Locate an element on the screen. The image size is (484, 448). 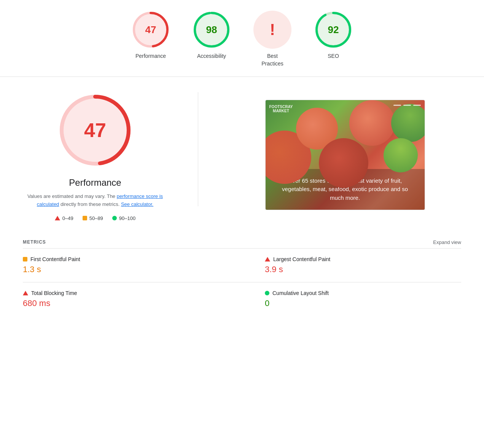
best-practices-exclaim-icon: ! is located at coordinates (272, 30).